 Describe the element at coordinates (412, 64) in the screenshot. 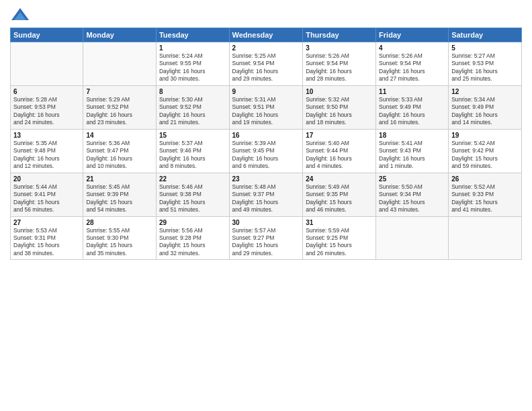

I see `calendar-cell: 4Sunrise: 5:26 AM Sunset: 9:54 PM Daylig…` at that location.